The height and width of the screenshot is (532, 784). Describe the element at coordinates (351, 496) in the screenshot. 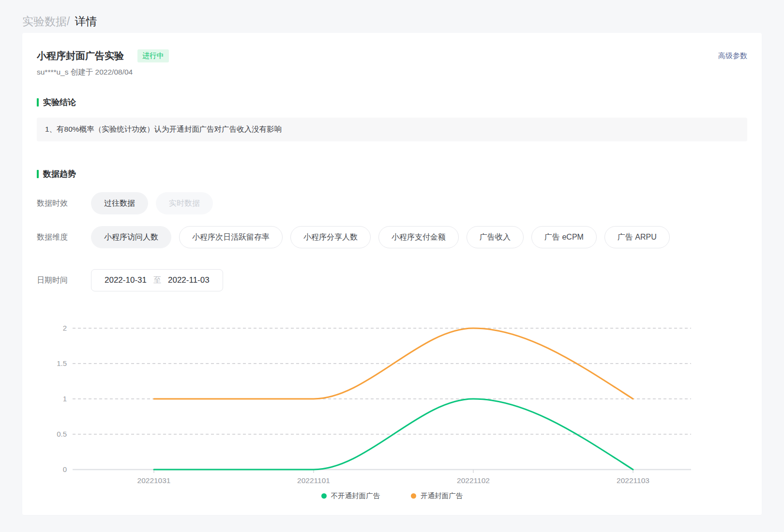

I see `legend-item-control: 不开通封面广告` at that location.